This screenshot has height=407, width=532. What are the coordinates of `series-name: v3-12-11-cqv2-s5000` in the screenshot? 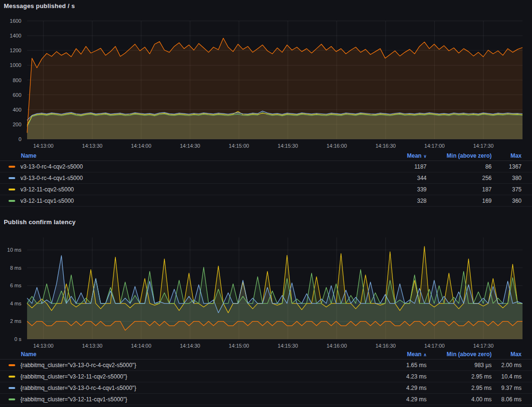 It's located at (48, 189).